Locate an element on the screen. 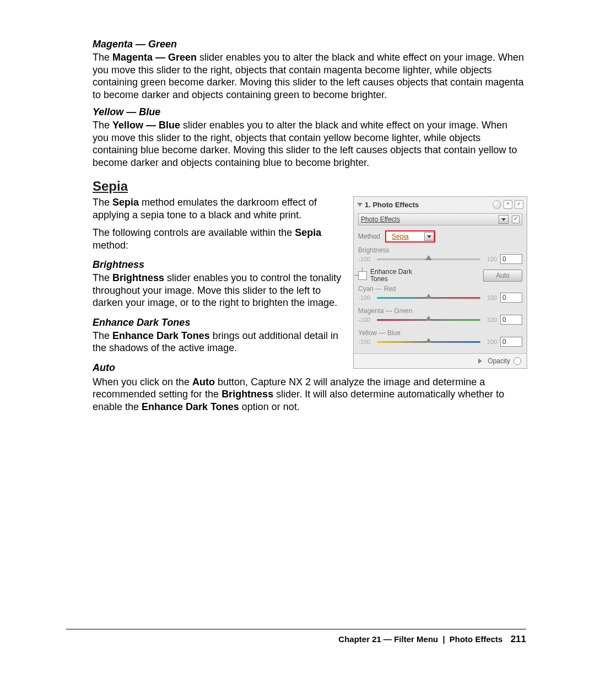  page-number: 211 is located at coordinates (518, 639).